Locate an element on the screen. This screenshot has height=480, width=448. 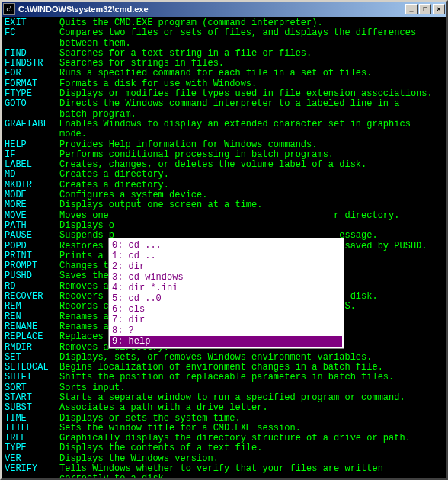
command-history-popup: 0: cd ...1: cd ..2: dir3: cd windows4: d… is located at coordinates (226, 293).